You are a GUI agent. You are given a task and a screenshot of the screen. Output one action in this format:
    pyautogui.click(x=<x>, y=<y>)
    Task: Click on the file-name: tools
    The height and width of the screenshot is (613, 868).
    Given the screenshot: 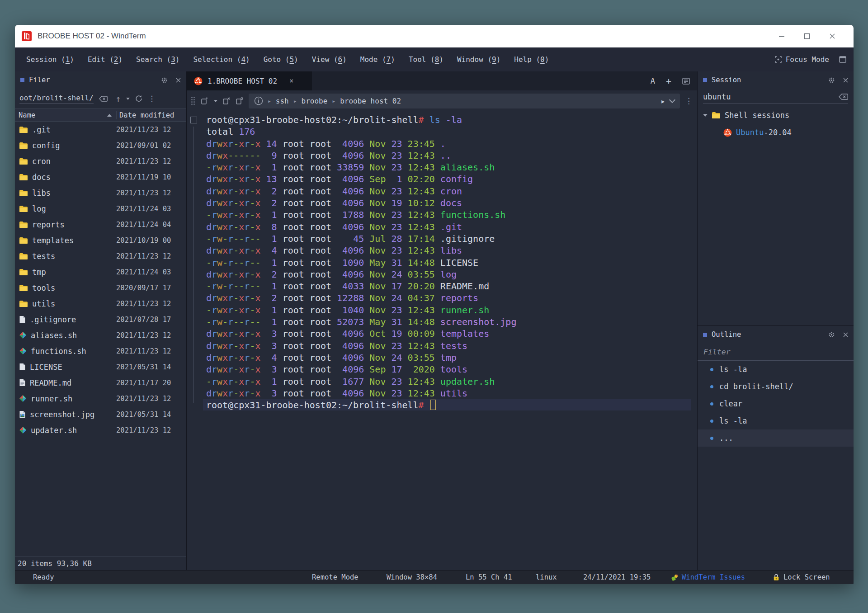 What is the action you would take?
    pyautogui.click(x=66, y=288)
    